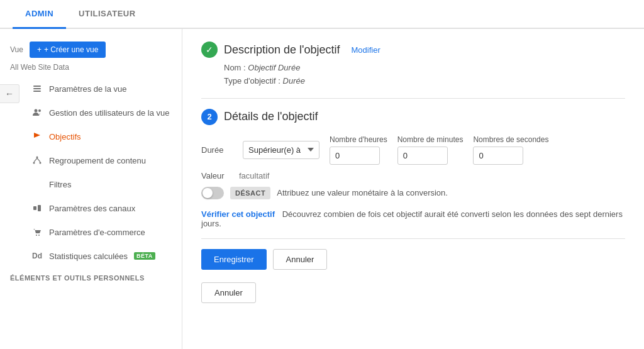  What do you see at coordinates (274, 68) in the screenshot?
I see `nom-value: Objectif Durée` at bounding box center [274, 68].